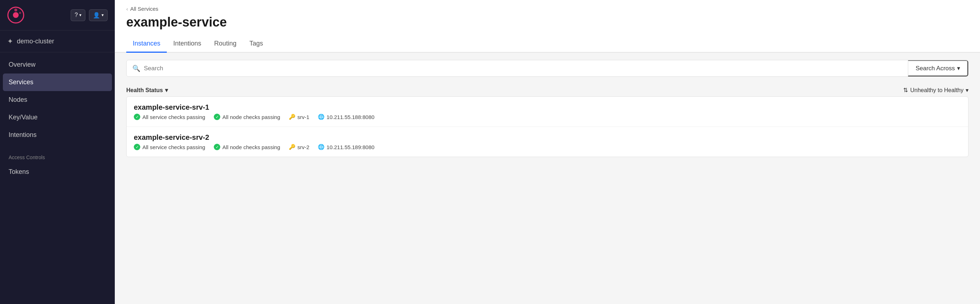 The height and width of the screenshot is (304, 980). I want to click on user-chevron-icon: ▾, so click(103, 15).